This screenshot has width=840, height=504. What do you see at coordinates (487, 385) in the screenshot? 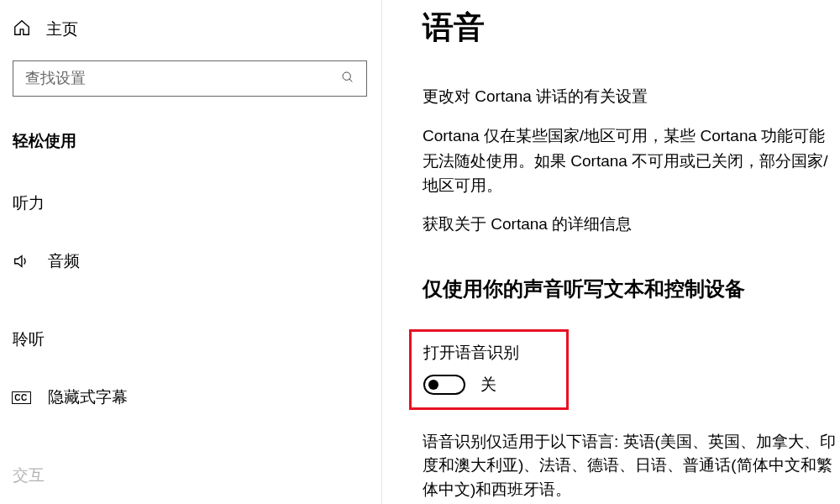
I see `toggle-row: 关` at bounding box center [487, 385].